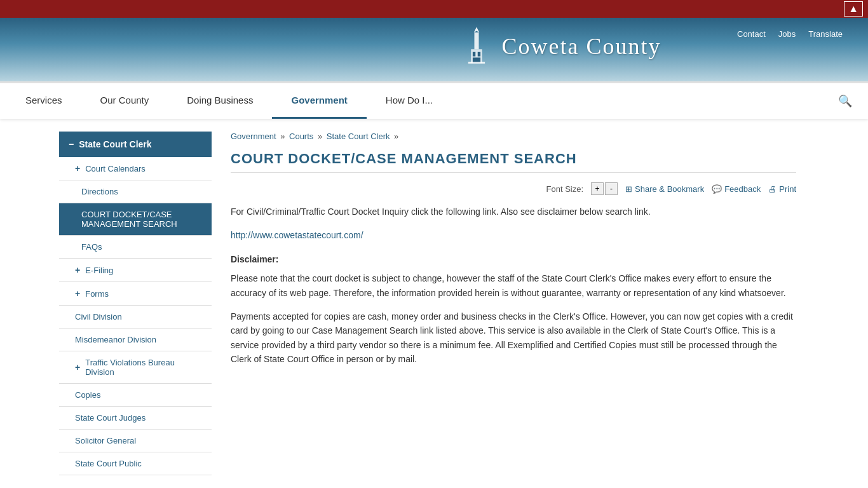  What do you see at coordinates (135, 304) in the screenshot?
I see `sidebar: − State Court Clerk + Court Calendars Di…` at bounding box center [135, 304].